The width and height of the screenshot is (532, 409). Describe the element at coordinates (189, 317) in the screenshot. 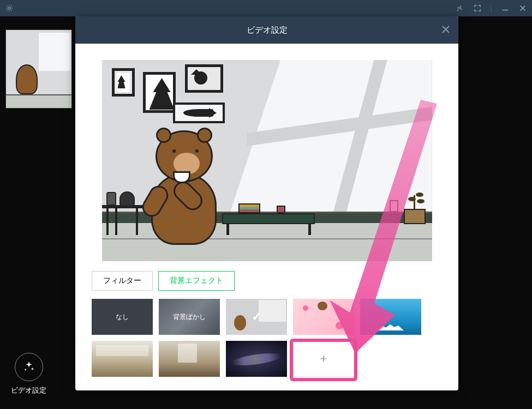

I see `effect-tile-blur: 背景ぼかし` at that location.